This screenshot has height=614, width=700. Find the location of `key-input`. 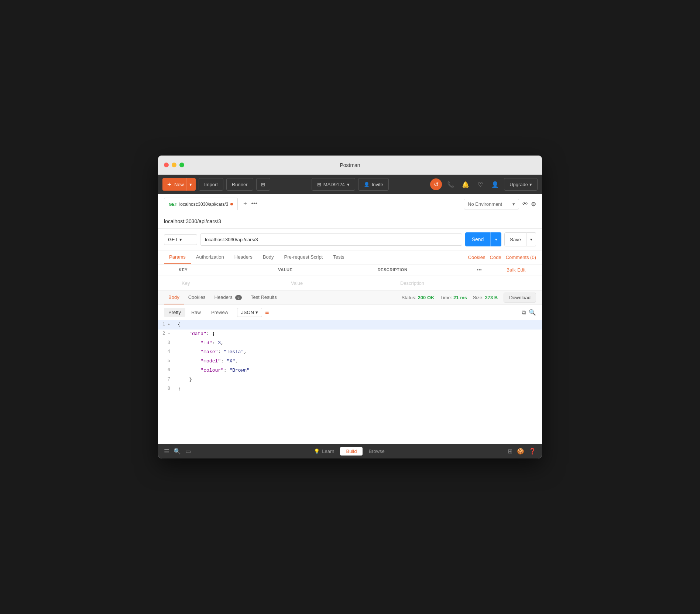

key-input is located at coordinates (233, 283).